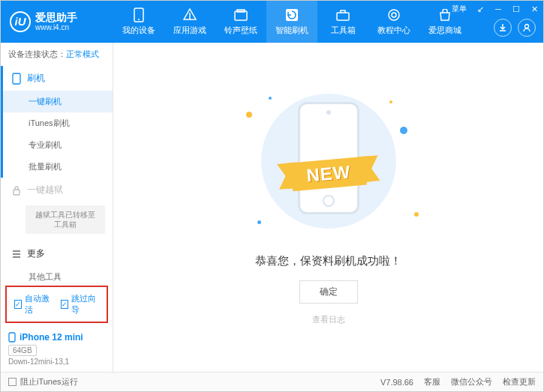  I want to click on download-button, so click(503, 28).